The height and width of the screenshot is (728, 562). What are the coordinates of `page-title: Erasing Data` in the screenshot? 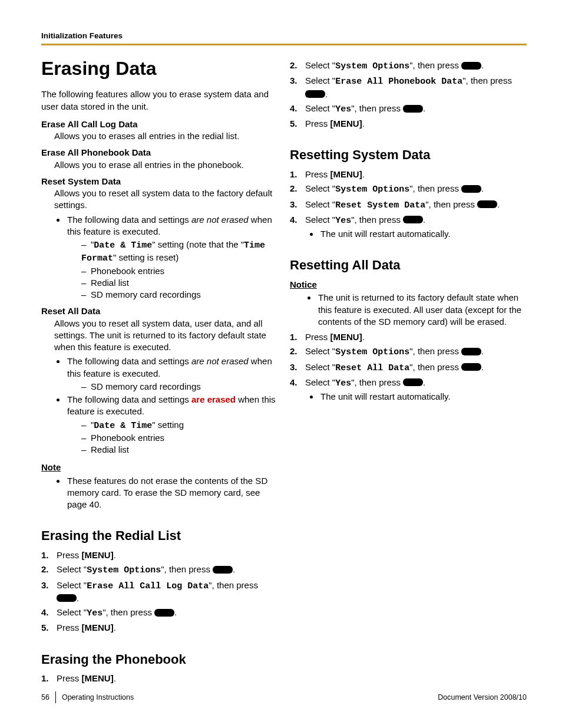 It's located at (160, 68).